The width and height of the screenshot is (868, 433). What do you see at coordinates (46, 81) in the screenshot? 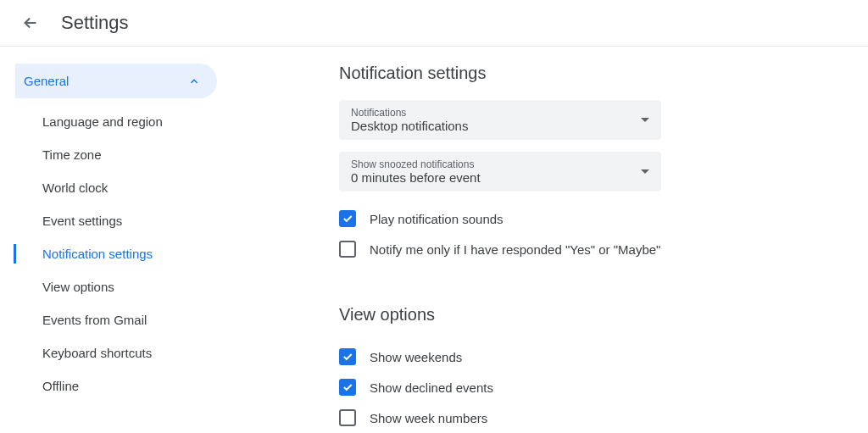
I see `sidebar-category-label: General` at bounding box center [46, 81].